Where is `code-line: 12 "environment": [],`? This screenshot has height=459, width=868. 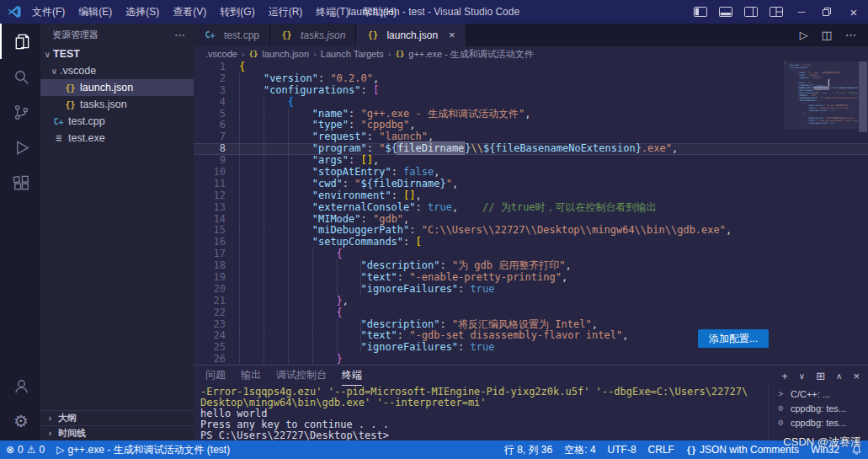 code-line: 12 "environment": [], is located at coordinates (530, 196).